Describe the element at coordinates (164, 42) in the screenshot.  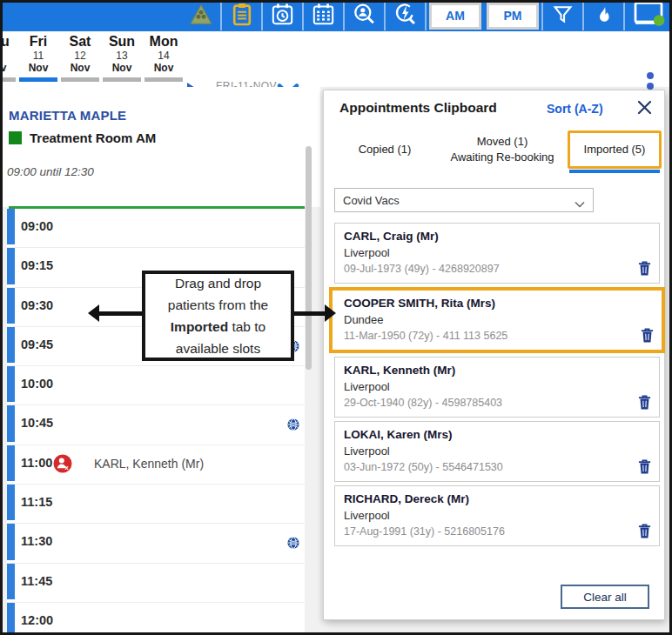
I see `day-label: Mon` at that location.